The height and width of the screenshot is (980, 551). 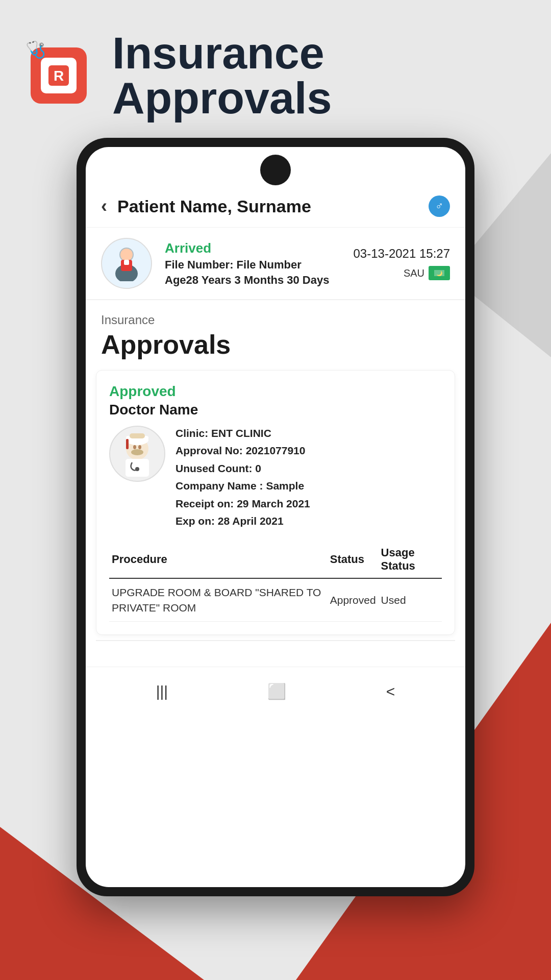 I want to click on page-title-line2: Approvals, so click(x=222, y=98).